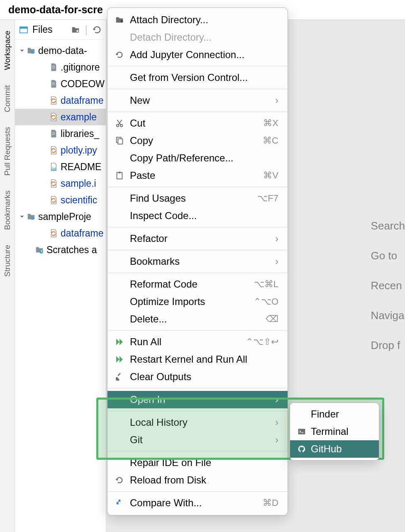  What do you see at coordinates (7, 210) in the screenshot?
I see `rail-bookmarks: Bookmarks` at bounding box center [7, 210].